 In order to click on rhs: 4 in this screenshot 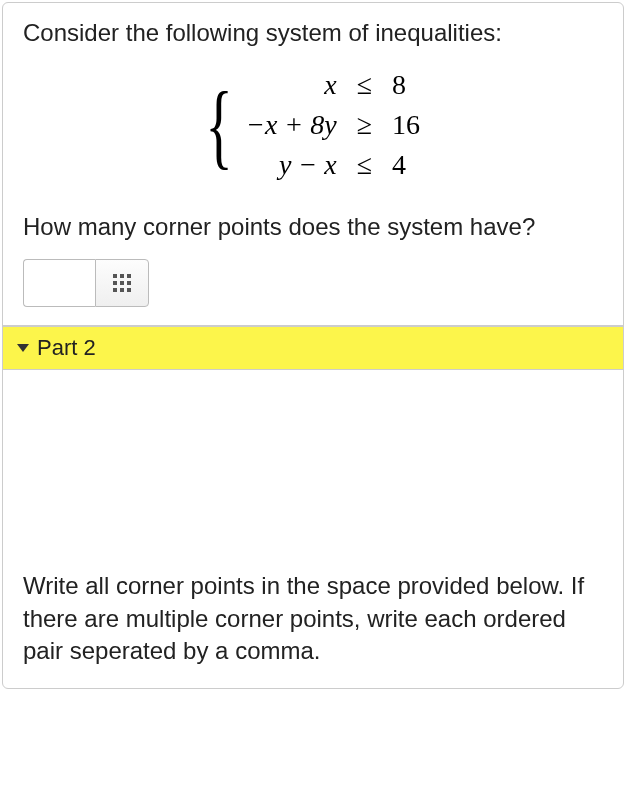, I will do `click(406, 165)`.